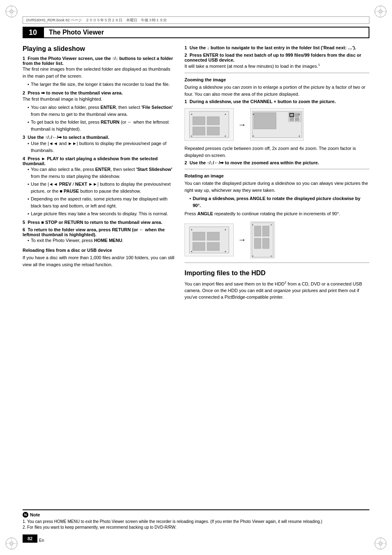 Image resolution: width=392 pixels, height=555 pixels. What do you see at coordinates (99, 241) in the screenshot?
I see `step6-bullets: To exit the Photo Viewer, press HOME MEN…` at bounding box center [99, 241].